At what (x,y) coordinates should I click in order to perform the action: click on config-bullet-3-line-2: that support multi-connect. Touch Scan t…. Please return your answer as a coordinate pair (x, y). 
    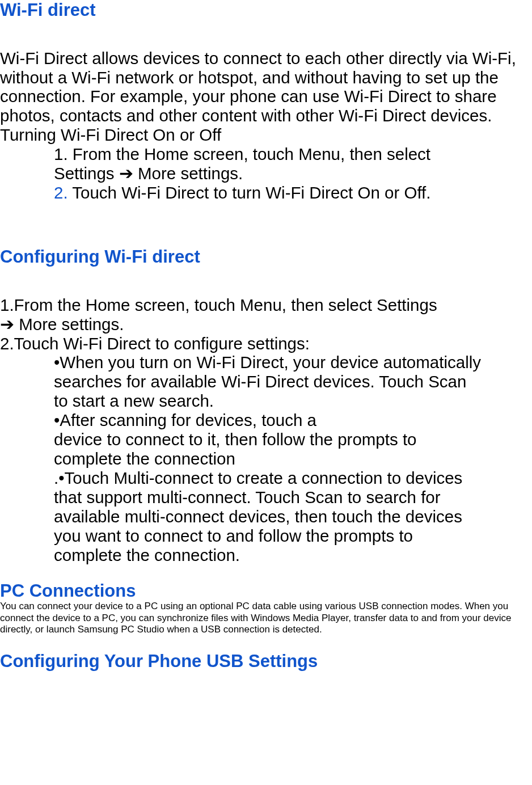
    Looking at the image, I should click on (293, 497).